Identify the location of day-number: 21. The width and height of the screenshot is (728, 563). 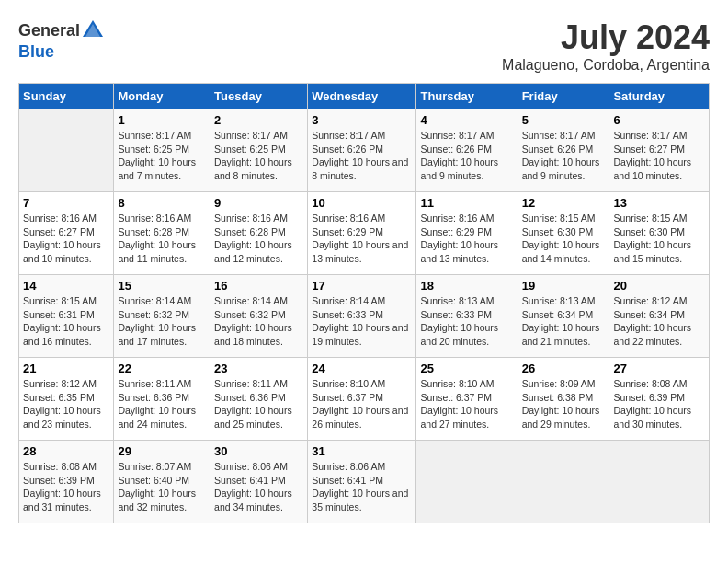
(66, 368).